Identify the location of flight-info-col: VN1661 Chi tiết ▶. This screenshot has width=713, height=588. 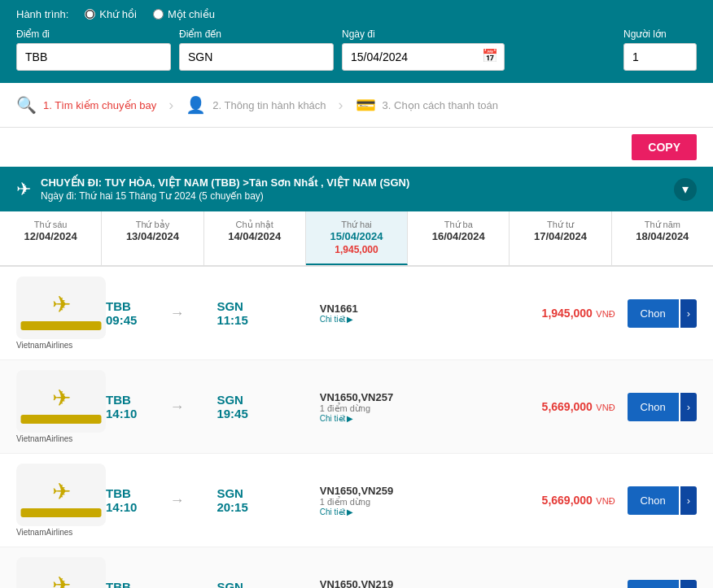
(423, 313).